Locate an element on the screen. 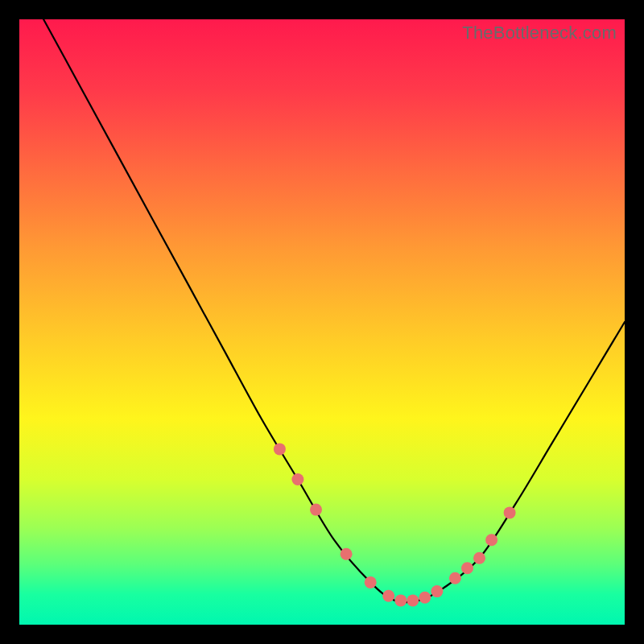 Image resolution: width=644 pixels, height=644 pixels. curve-markers is located at coordinates (394, 525).